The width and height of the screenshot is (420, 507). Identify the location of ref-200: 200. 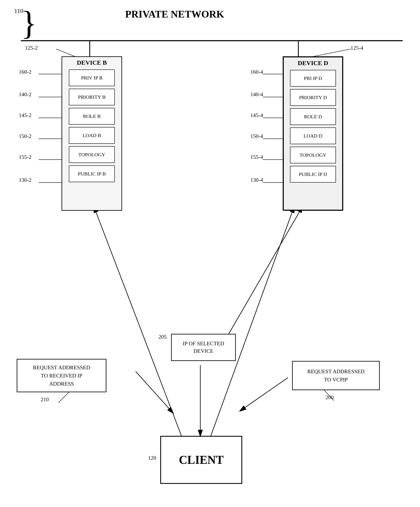
(329, 397).